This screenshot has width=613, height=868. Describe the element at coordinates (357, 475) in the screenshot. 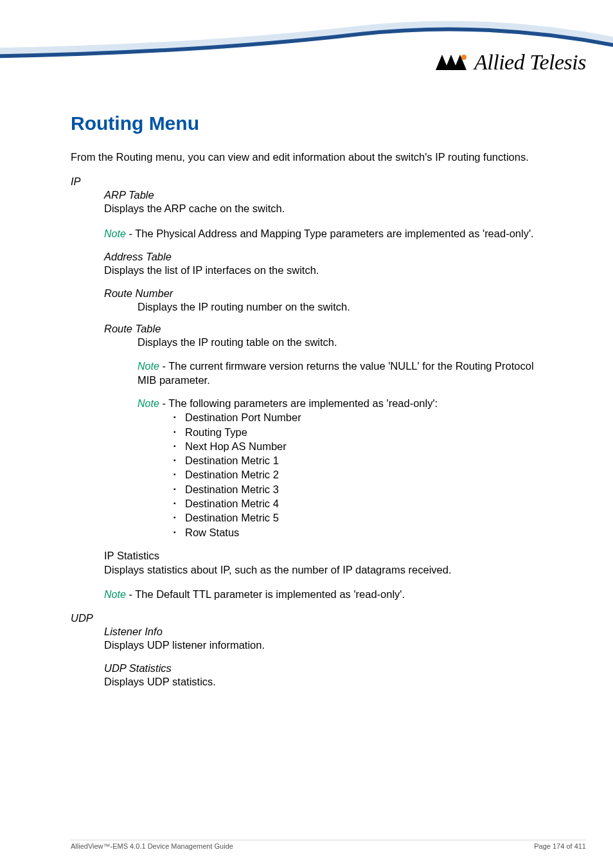

I see `readonly-params-list: Destination Port Number Routing Type Nex…` at that location.